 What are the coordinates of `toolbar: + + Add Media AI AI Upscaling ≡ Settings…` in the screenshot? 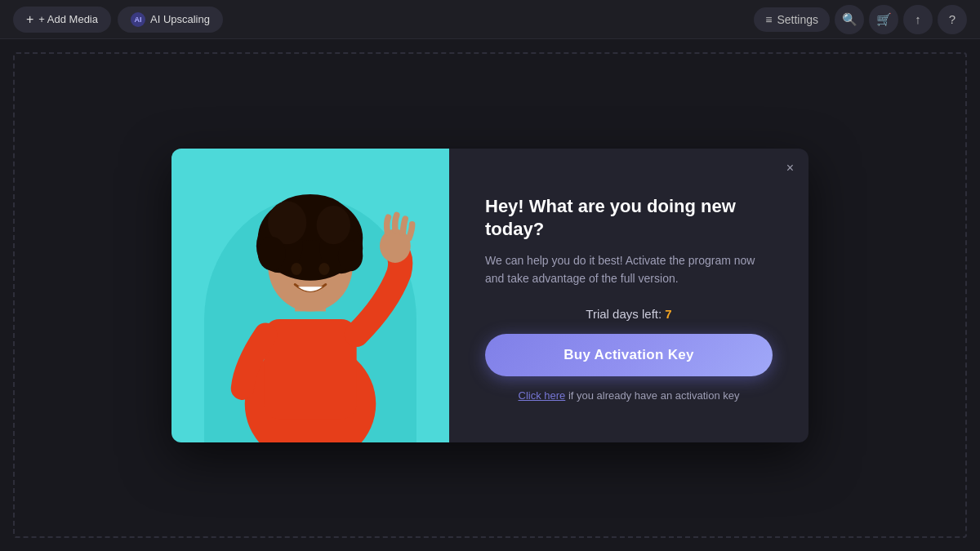 It's located at (490, 20).